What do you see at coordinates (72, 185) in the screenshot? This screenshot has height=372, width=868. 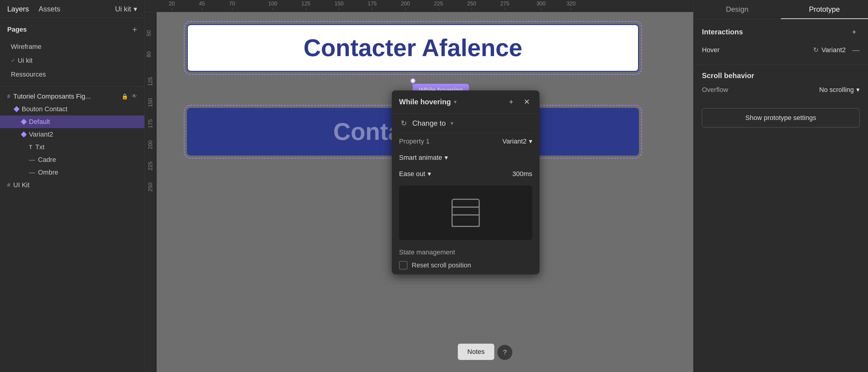 I see `layer-ui-kit: # UI Kit` at bounding box center [72, 185].